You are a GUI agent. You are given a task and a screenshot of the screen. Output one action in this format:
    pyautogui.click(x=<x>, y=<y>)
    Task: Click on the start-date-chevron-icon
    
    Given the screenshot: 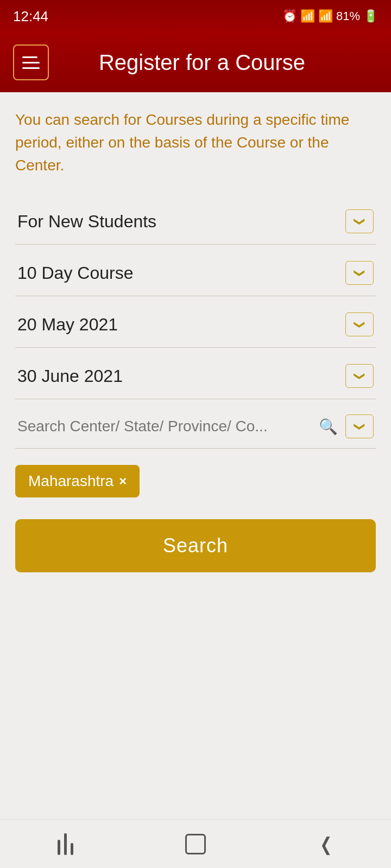 What is the action you would take?
    pyautogui.click(x=360, y=324)
    